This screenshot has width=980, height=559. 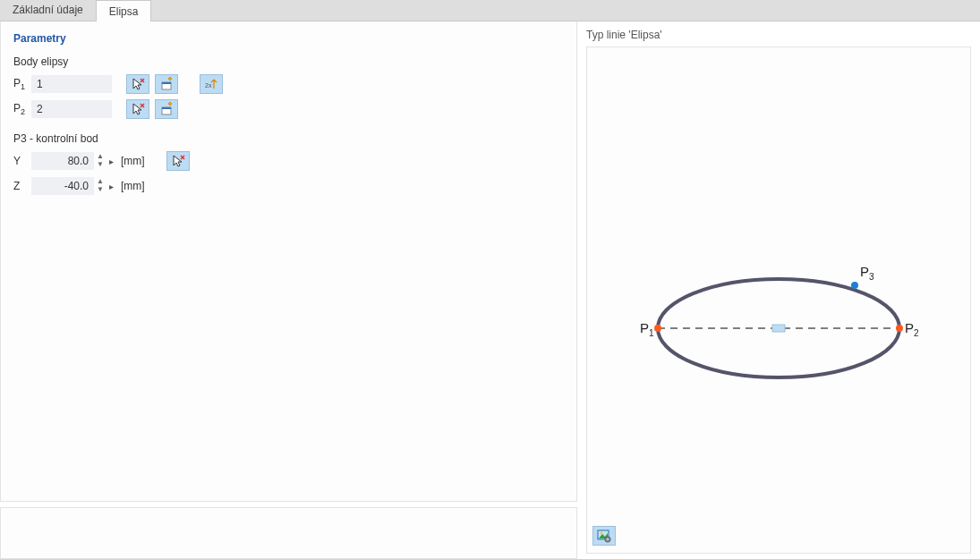 I want to click on description-box, so click(x=288, y=533).